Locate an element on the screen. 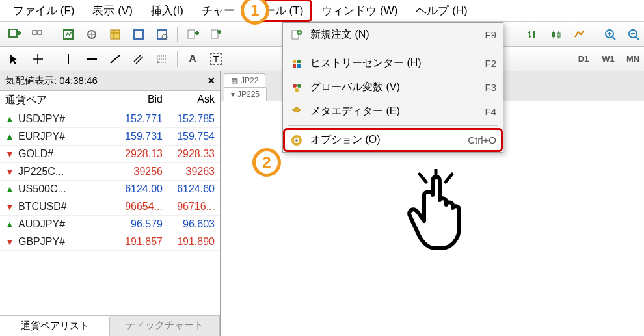 The height and width of the screenshot is (336, 644). mw-time: 04:38:46 is located at coordinates (78, 81).